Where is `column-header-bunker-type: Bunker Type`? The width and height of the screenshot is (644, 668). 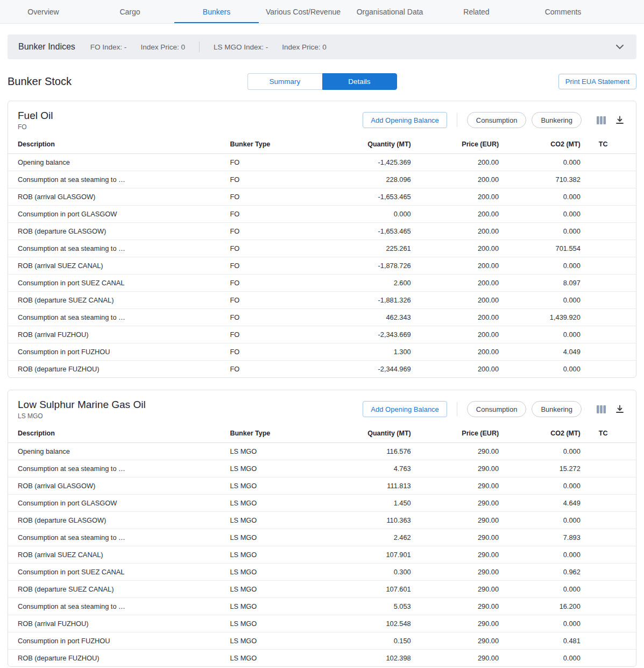 column-header-bunker-type: Bunker Type is located at coordinates (294, 434).